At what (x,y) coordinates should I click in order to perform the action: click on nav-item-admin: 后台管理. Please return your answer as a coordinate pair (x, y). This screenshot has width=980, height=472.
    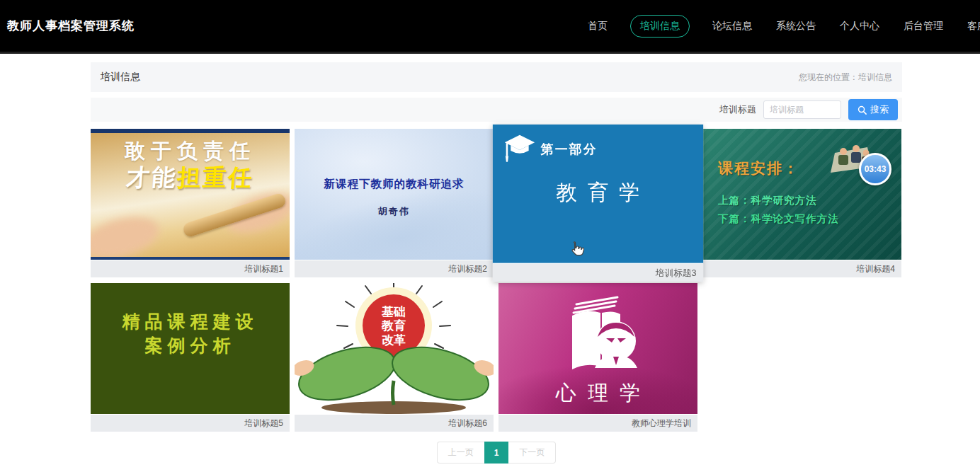
    Looking at the image, I should click on (923, 26).